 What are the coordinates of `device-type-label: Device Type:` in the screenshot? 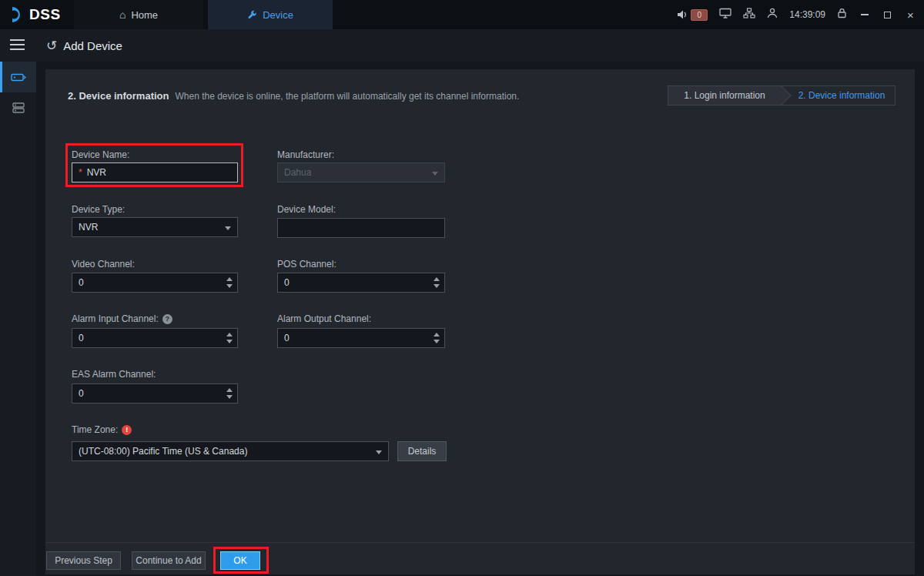 It's located at (99, 209).